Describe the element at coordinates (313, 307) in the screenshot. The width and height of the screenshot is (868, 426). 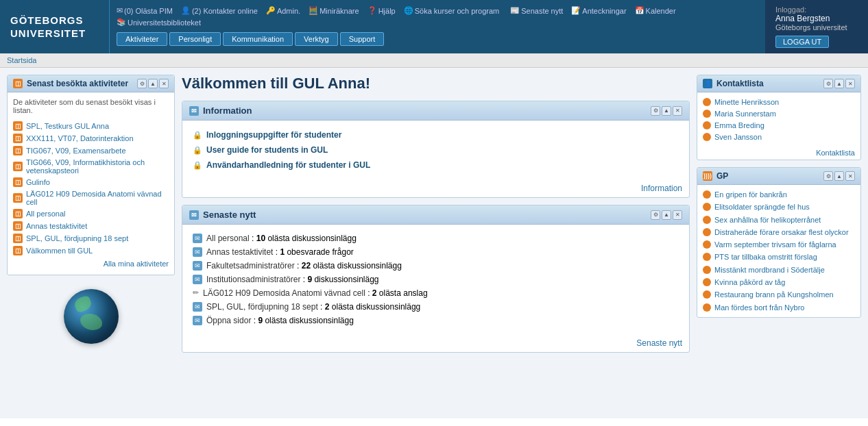
I see `news-label-5: SPL, GUL, fördjupning 18 sept : 2 olästa…` at that location.